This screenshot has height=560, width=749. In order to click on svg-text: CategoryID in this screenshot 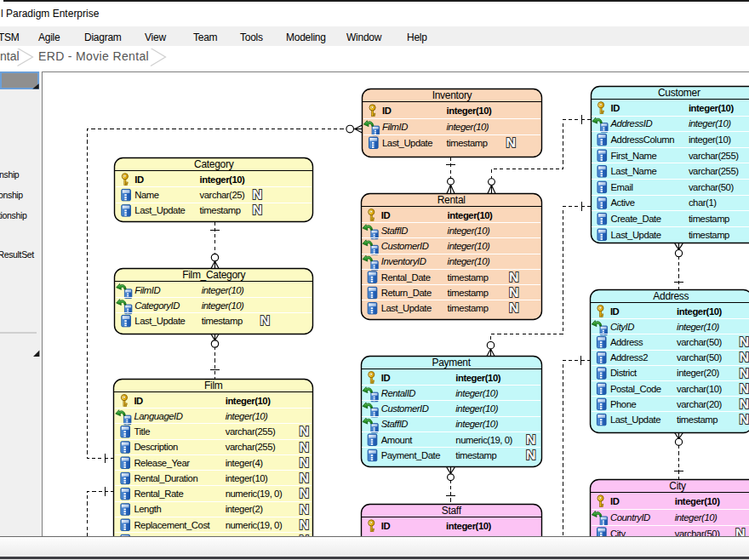, I will do `click(157, 306)`.